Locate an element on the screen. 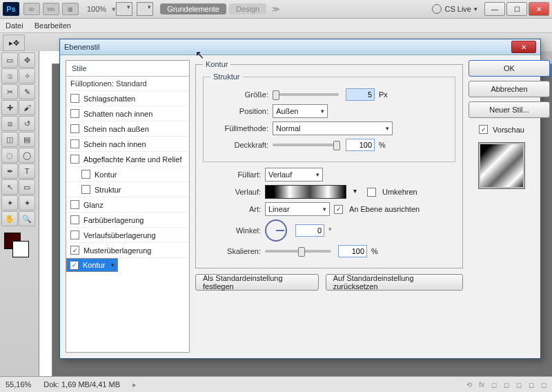  status-icon-7: ◻ is located at coordinates (544, 385).